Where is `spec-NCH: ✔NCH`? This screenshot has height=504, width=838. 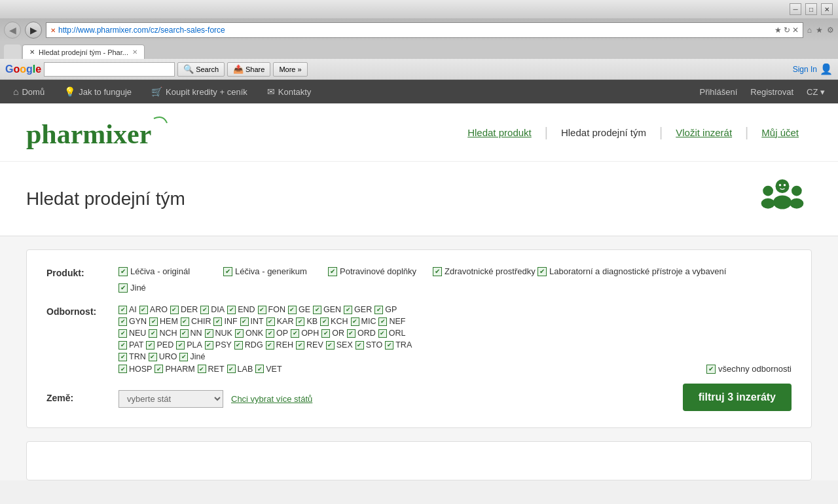
spec-NCH: ✔NCH is located at coordinates (162, 333).